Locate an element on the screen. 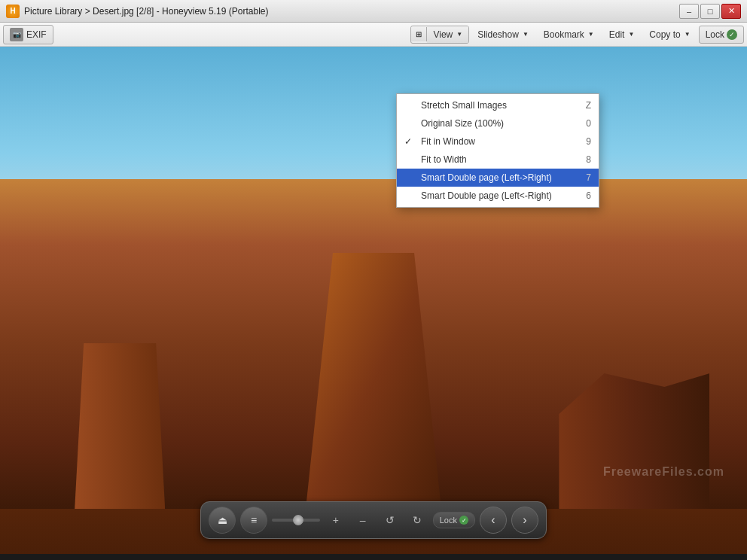 The width and height of the screenshot is (747, 560). butte-left is located at coordinates (120, 426).